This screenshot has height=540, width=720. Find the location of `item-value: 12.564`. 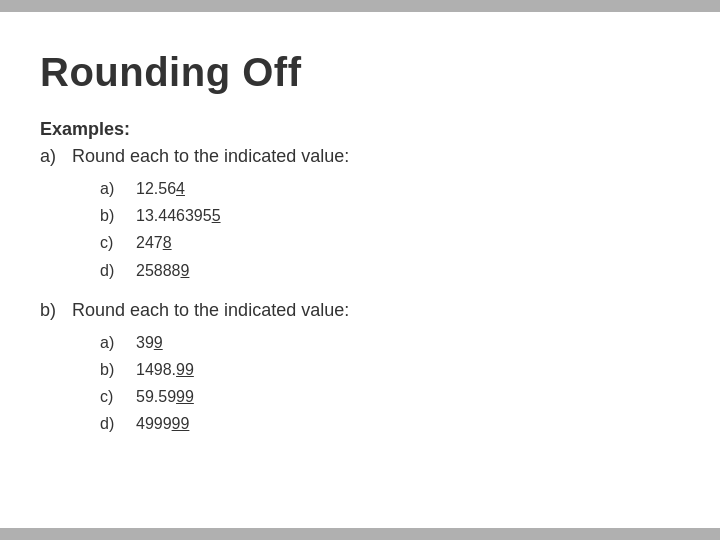

item-value: 12.564 is located at coordinates (160, 188).